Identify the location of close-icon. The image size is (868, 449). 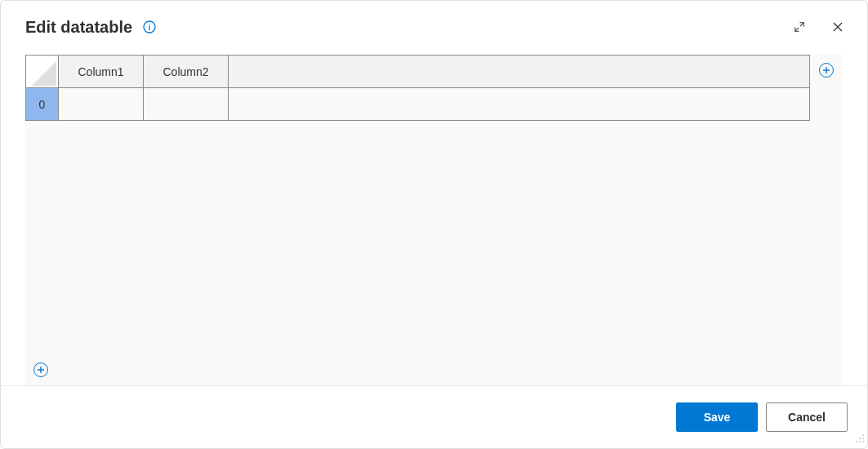
(838, 27).